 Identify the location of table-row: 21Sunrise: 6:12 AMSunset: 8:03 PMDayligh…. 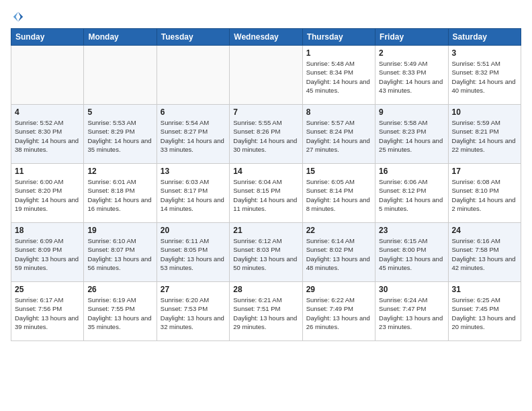
(266, 253).